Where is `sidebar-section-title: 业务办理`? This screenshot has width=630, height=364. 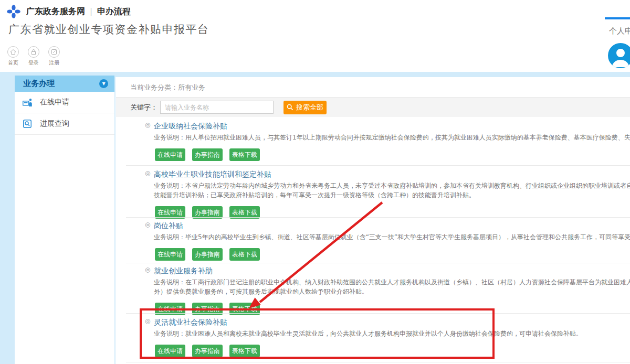 sidebar-section-title: 业务办理 is located at coordinates (39, 83).